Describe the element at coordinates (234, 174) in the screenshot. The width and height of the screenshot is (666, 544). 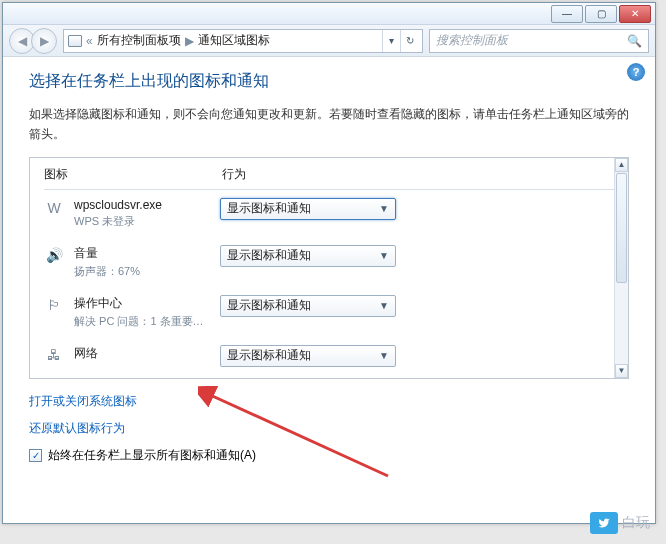
I see `column-behavior-header: 行为` at that location.